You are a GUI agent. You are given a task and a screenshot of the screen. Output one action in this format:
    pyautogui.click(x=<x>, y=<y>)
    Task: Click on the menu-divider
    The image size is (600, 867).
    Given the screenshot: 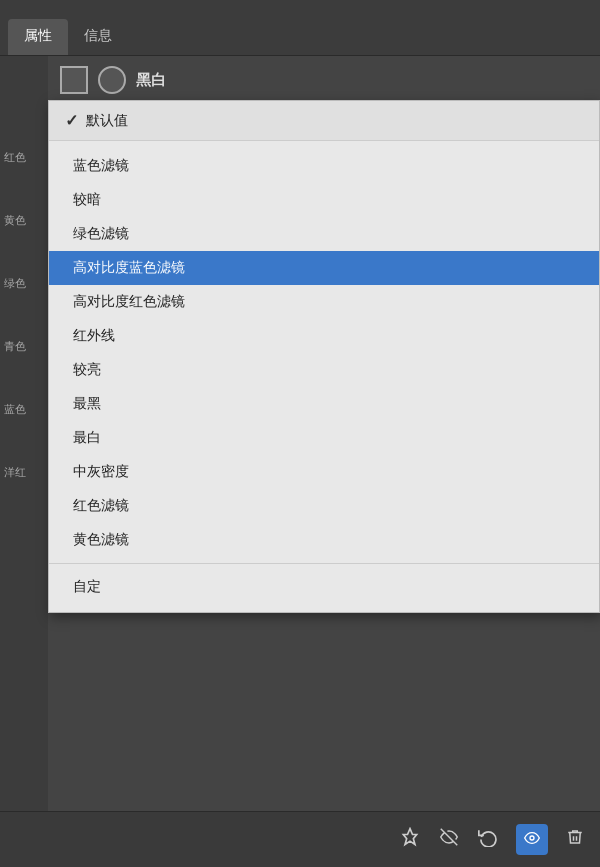 What is the action you would take?
    pyautogui.click(x=324, y=564)
    